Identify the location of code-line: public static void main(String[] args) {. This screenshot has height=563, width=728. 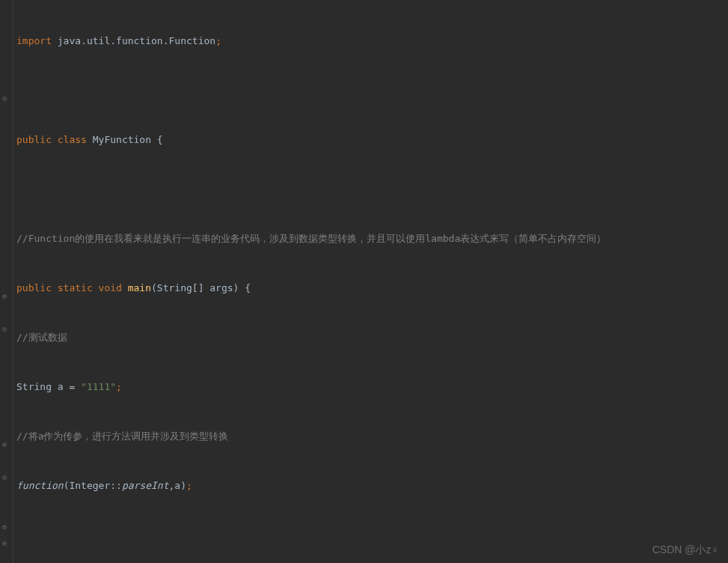
(341, 288).